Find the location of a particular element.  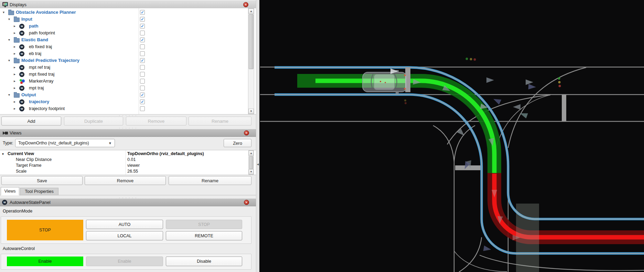

property-value: 0.01 is located at coordinates (131, 160).